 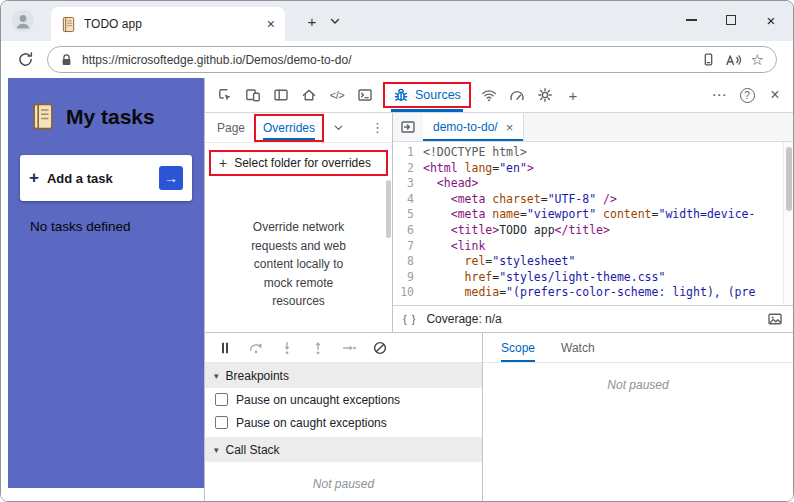 What do you see at coordinates (593, 231) in the screenshot?
I see `code-line: 6 <title>TODO app</title>` at bounding box center [593, 231].